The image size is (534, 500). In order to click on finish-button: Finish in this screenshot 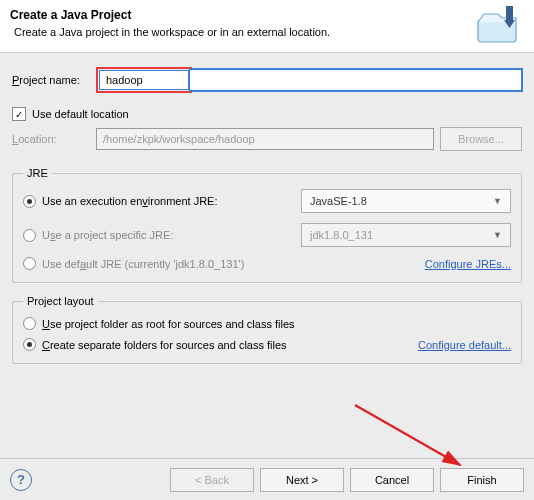, I will do `click(482, 480)`.